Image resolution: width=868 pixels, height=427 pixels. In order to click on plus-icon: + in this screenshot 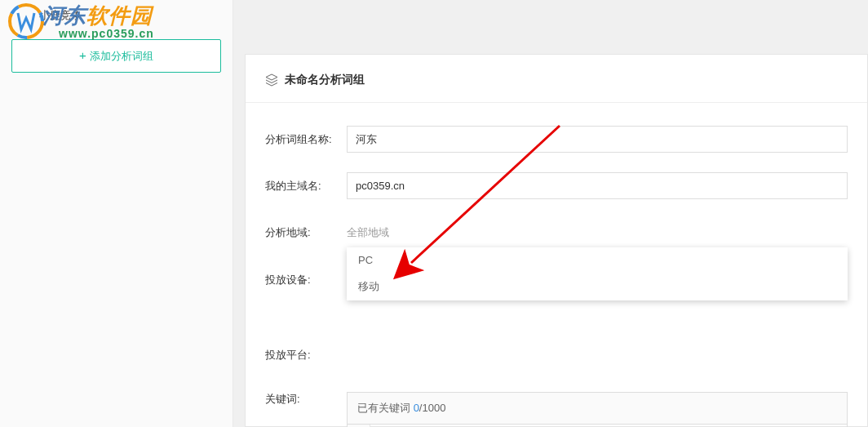, I will do `click(83, 56)`.